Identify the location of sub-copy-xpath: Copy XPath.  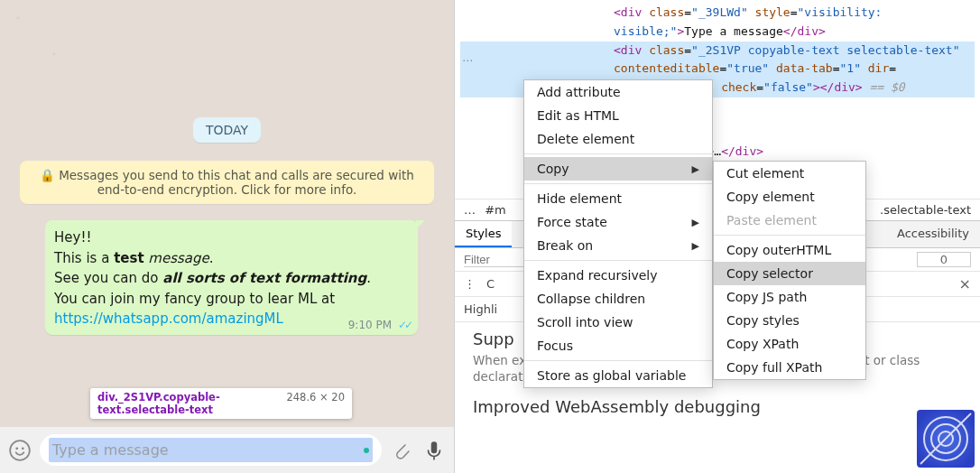
(790, 344).